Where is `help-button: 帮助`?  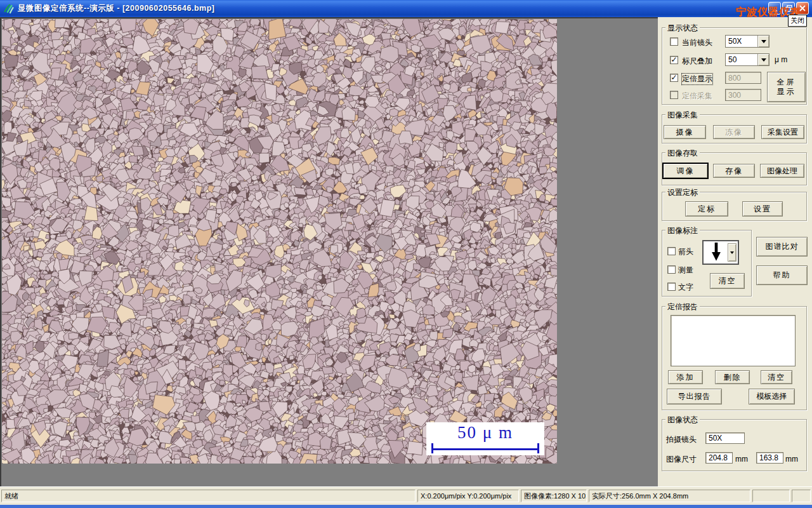
help-button: 帮助 is located at coordinates (782, 276).